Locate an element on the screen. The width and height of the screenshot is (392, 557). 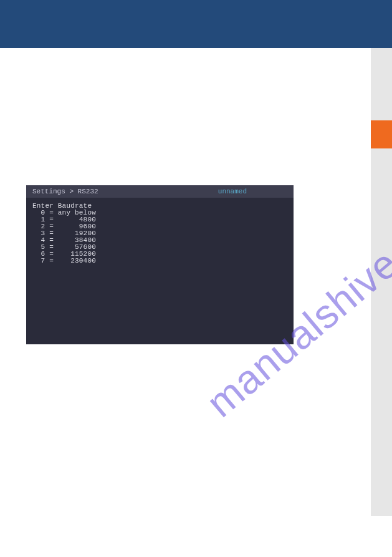
terminal-options: 0 = any below 1 = 4800 2 = 9600 3 = 1920… is located at coordinates (64, 237).